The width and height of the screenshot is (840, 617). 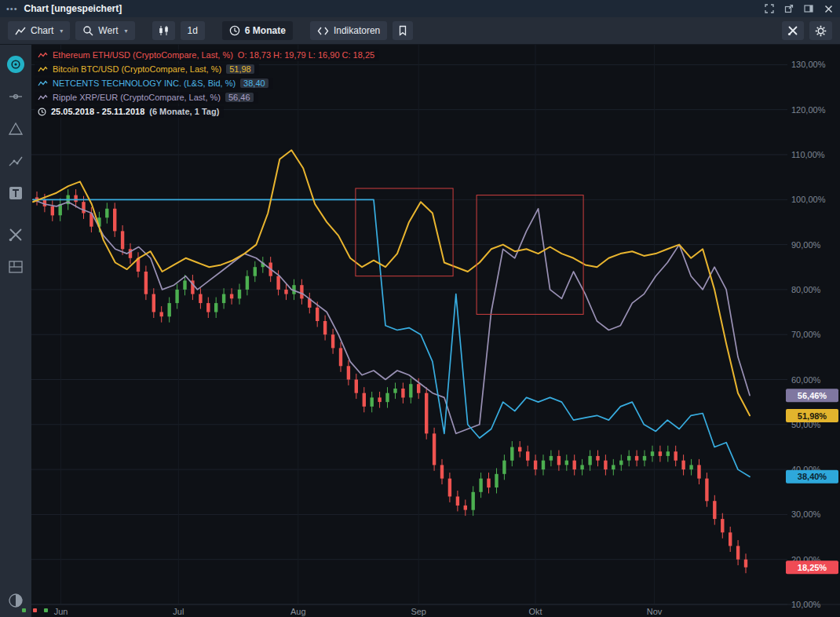 I want to click on tools-button, so click(x=793, y=31).